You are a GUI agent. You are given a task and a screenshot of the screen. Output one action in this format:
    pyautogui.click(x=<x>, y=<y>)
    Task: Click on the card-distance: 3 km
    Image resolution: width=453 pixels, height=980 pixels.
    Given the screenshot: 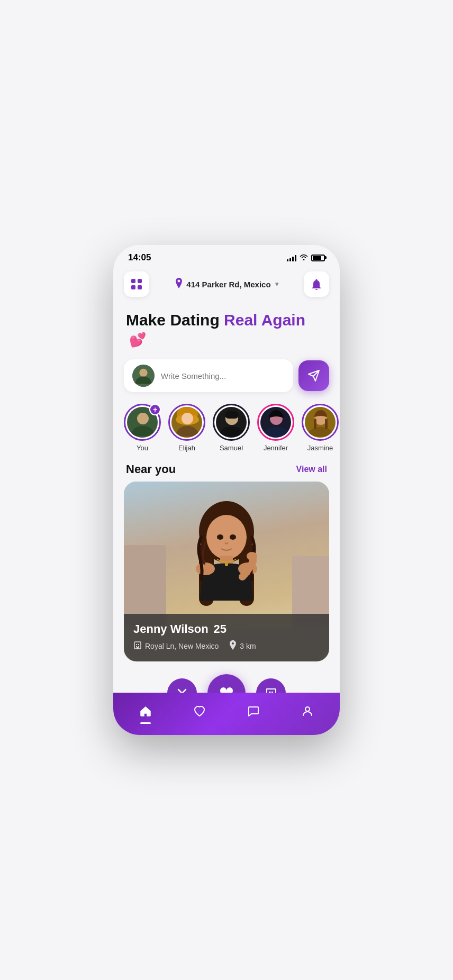 What is the action you would take?
    pyautogui.click(x=242, y=646)
    